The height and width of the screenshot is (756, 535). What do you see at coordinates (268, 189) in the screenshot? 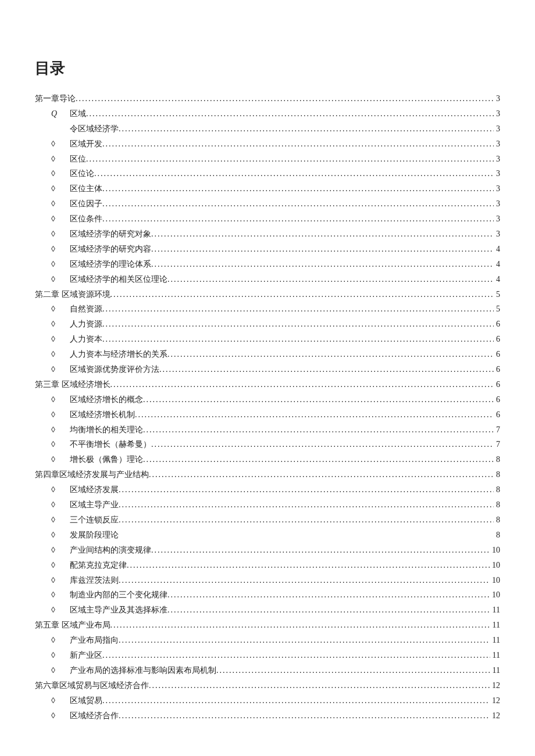
I see `toc-entry: ◊区位主体3` at bounding box center [268, 189].